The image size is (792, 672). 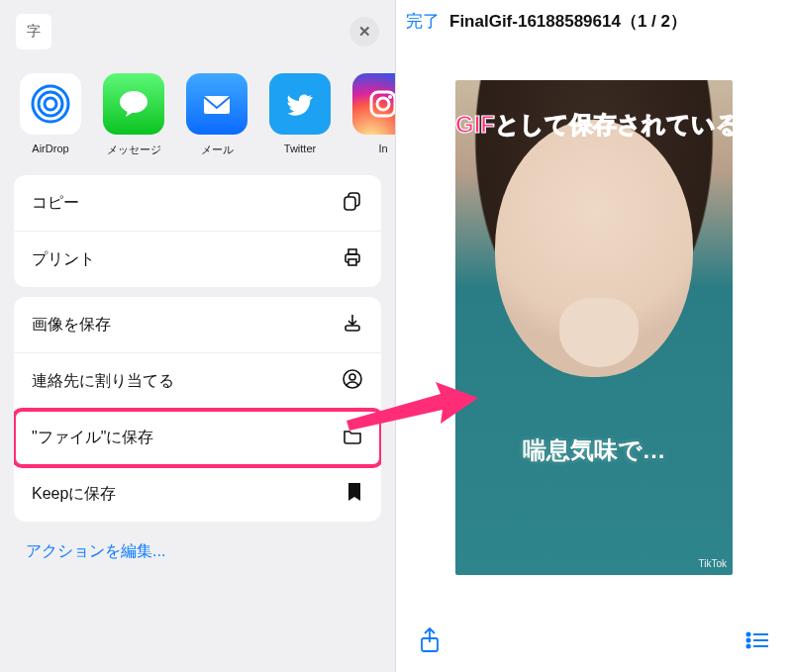 I want to click on file-title: FinalGif-16188589614（1 / 2）, so click(x=568, y=22).